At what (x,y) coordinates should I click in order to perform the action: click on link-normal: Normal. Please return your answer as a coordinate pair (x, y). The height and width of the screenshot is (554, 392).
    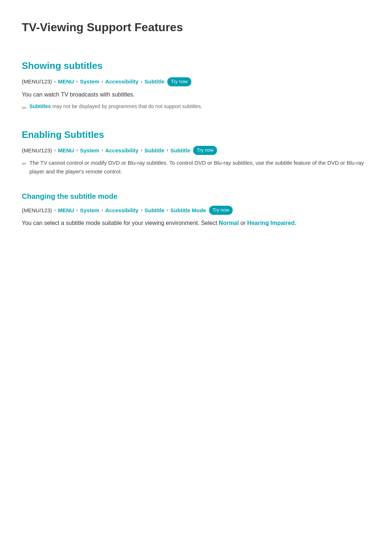
    Looking at the image, I should click on (229, 223).